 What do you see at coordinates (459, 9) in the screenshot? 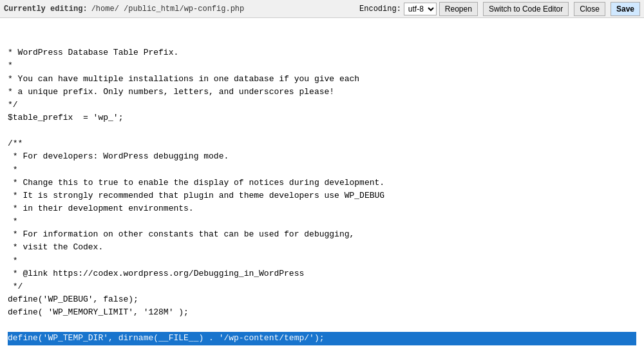
I see `reopen-button: Reopen` at bounding box center [459, 9].